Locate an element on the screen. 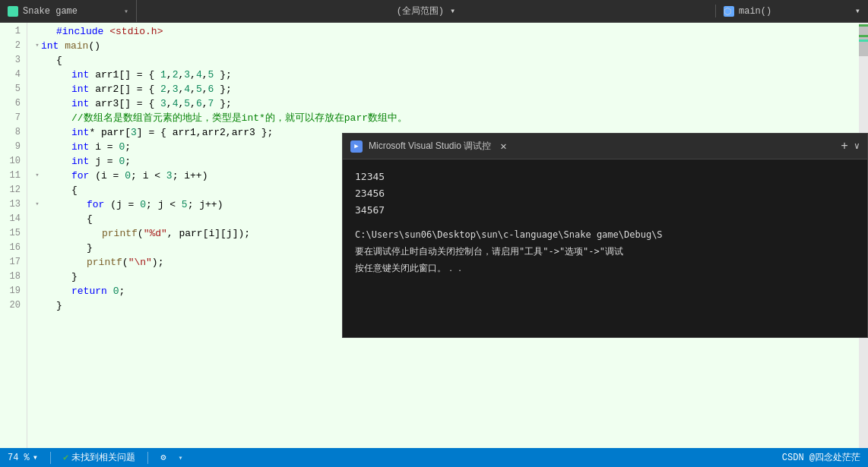 The width and height of the screenshot is (868, 467). line-number: 13 is located at coordinates (14, 205).